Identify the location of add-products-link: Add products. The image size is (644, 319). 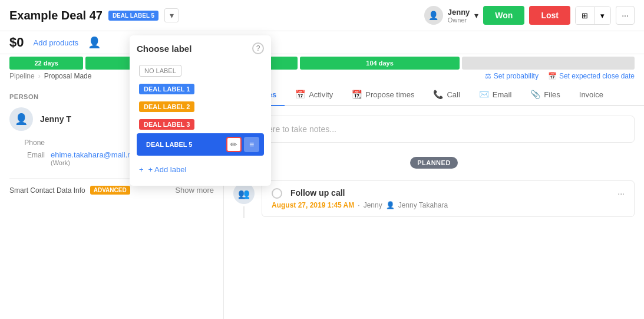
(55, 42).